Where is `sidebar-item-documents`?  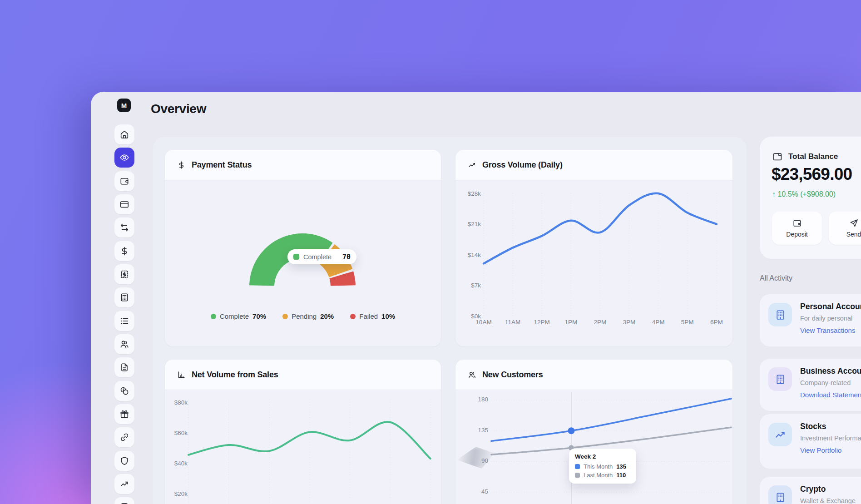
sidebar-item-documents is located at coordinates (124, 367).